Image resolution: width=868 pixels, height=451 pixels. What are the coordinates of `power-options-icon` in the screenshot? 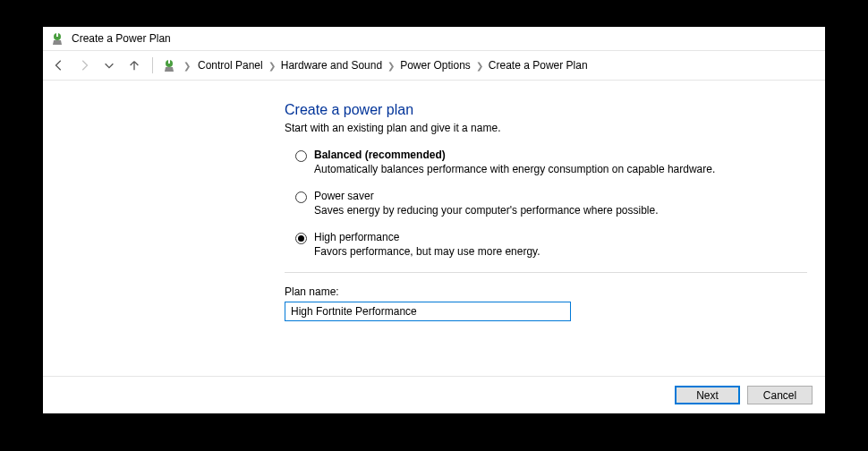 It's located at (57, 38).